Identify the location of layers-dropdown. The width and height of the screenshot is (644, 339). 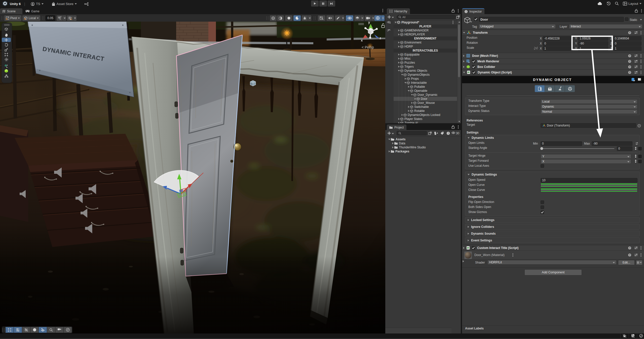
(362, 18).